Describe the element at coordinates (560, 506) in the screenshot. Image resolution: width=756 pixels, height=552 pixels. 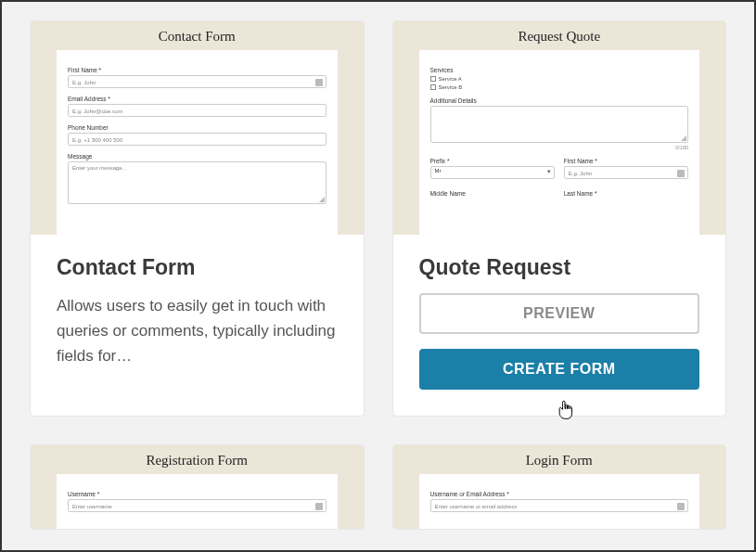
I see `field-input: Enter username or email address` at that location.